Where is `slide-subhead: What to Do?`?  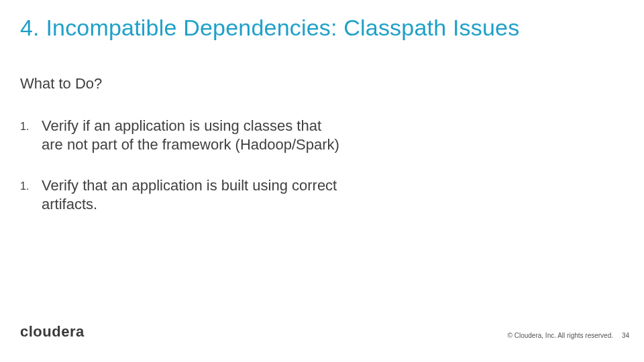 slide-subhead: What to Do? is located at coordinates (61, 84).